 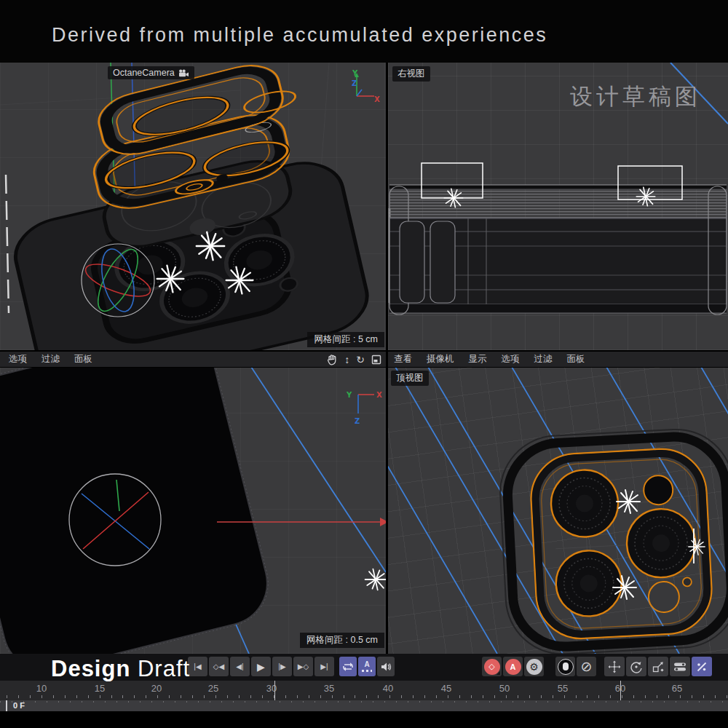 What do you see at coordinates (41, 689) in the screenshot?
I see `ruler-label-10: 10` at bounding box center [41, 689].